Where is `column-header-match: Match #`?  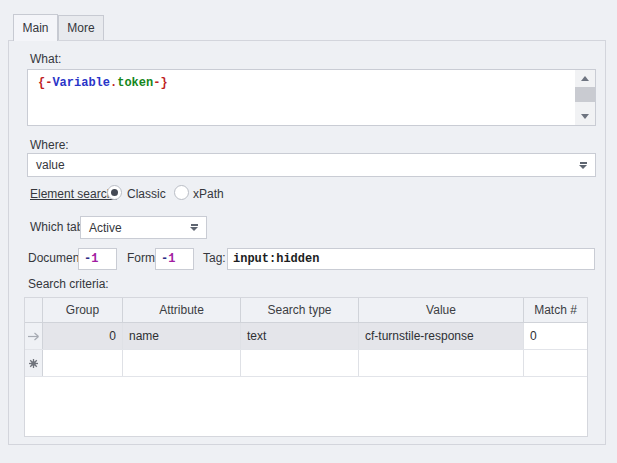
column-header-match: Match # is located at coordinates (556, 310).